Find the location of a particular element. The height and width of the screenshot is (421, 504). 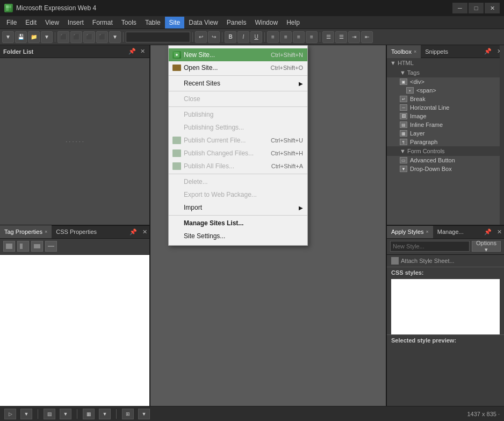

menu-panels: Panels is located at coordinates (236, 23).